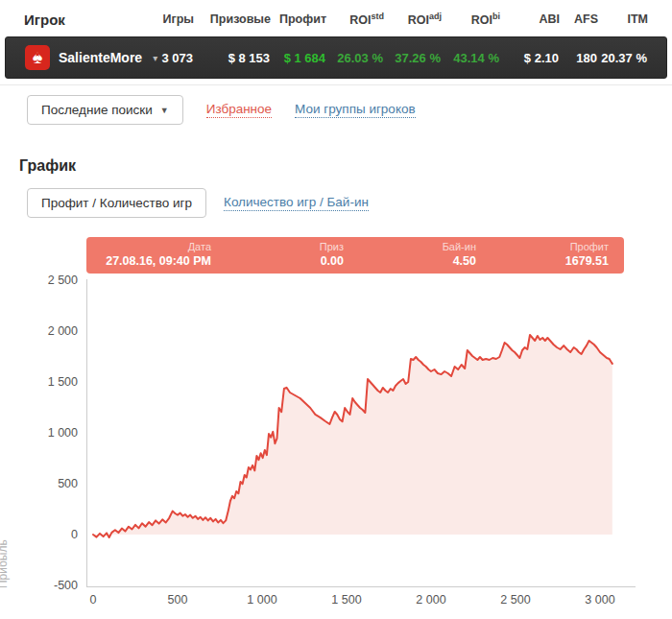 The image size is (672, 619). What do you see at coordinates (232, 19) in the screenshot?
I see `column-header-1: Призовые` at bounding box center [232, 19].